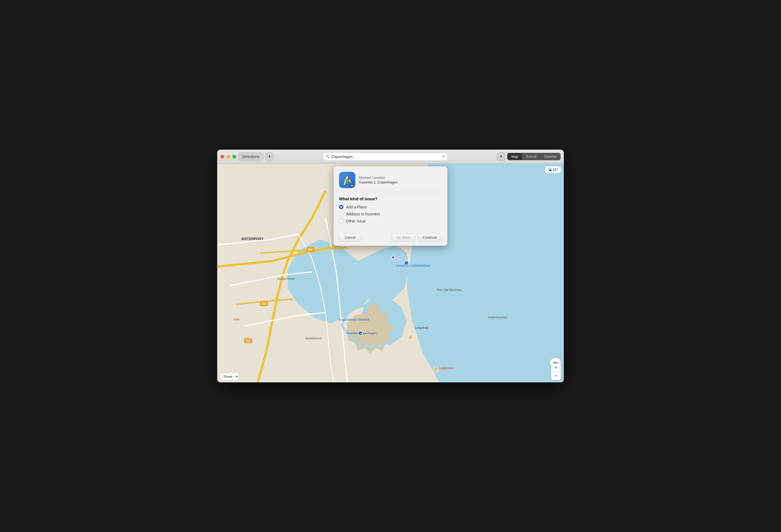  I want to click on share-icon: ⬆, so click(501, 157).